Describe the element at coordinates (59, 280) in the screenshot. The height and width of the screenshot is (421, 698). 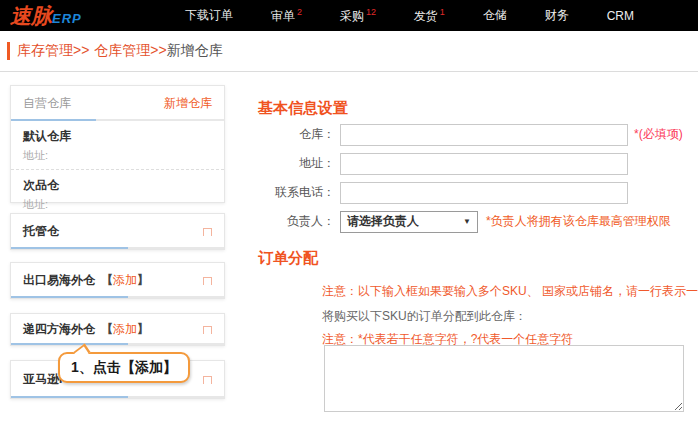
I see `panel-label: 出口易海外仓` at that location.